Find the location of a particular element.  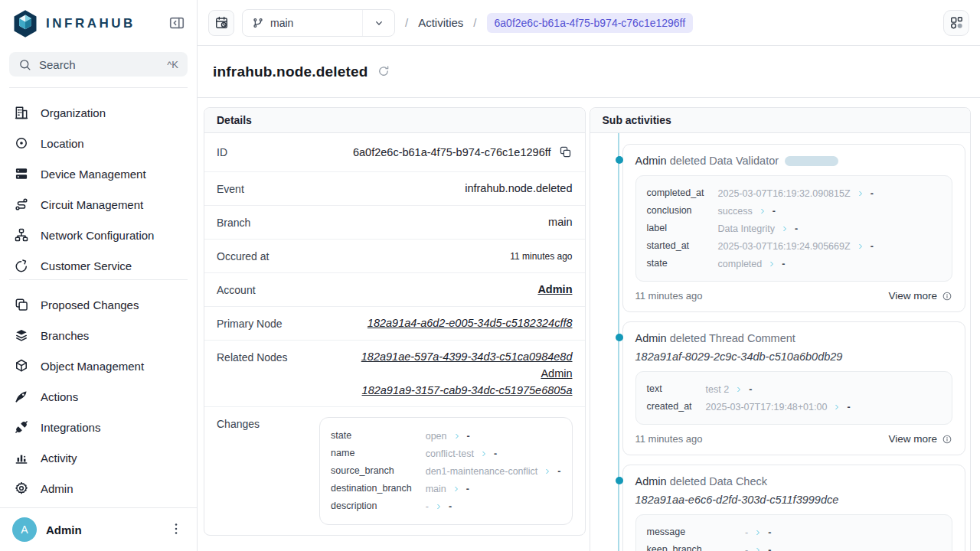

components-grid-icon is located at coordinates (957, 23).